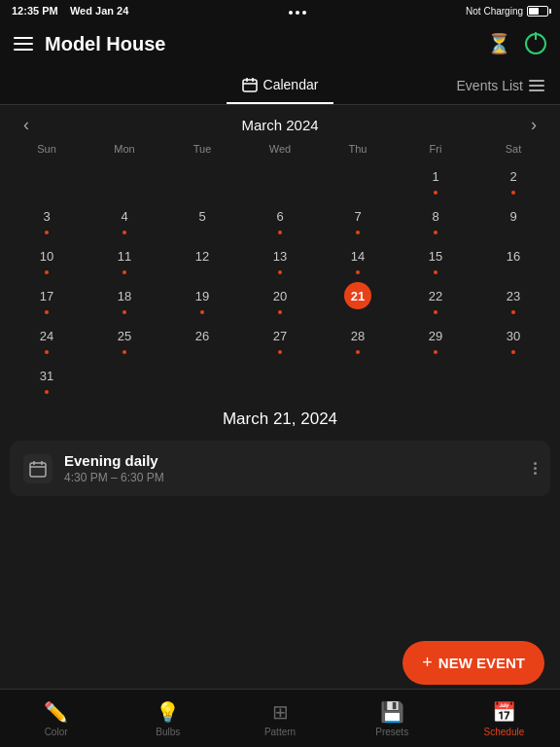 Image resolution: width=560 pixels, height=747 pixels. I want to click on dot1, so click(291, 13).